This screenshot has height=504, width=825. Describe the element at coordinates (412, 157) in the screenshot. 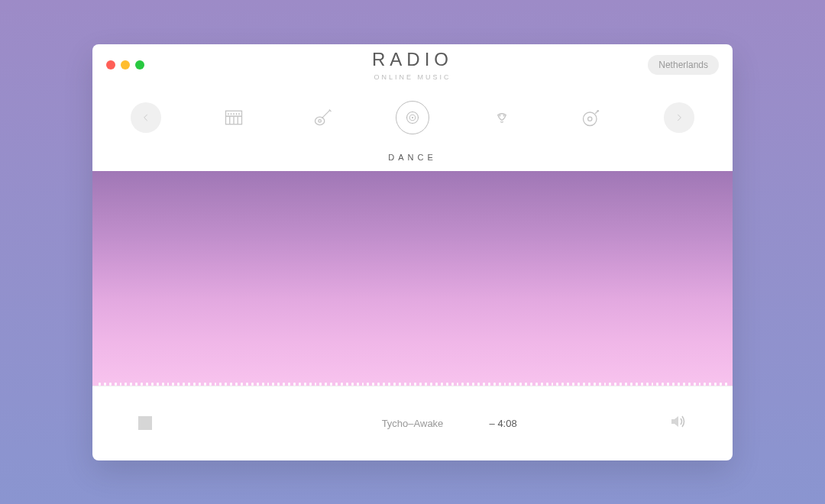

I see `genre-active-label: DANCE` at that location.